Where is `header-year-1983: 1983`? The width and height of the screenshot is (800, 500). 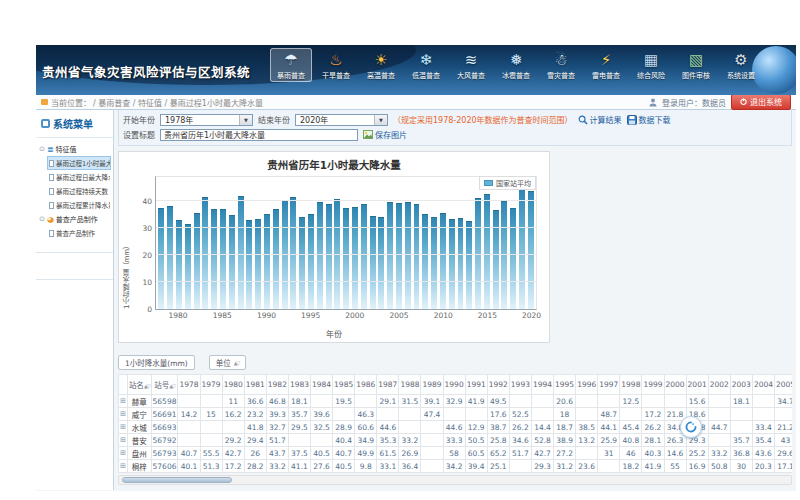 header-year-1983: 1983 is located at coordinates (299, 385).